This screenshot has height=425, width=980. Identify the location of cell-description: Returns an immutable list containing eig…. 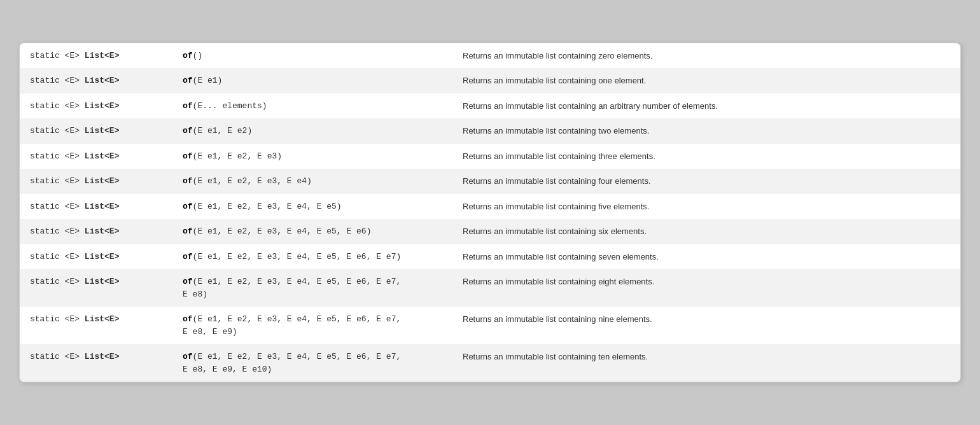
(706, 288).